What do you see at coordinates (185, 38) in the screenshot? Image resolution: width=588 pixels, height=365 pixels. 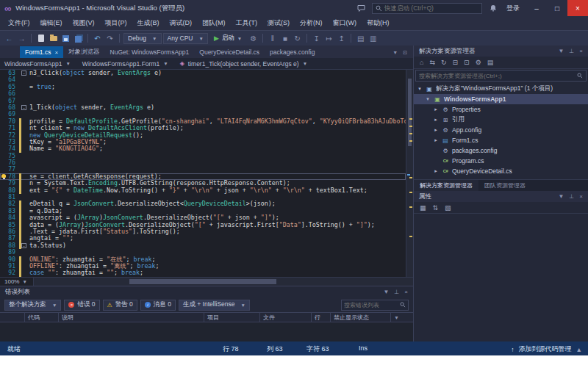 I see `platform-dropdown: Any CPU▼` at bounding box center [185, 38].